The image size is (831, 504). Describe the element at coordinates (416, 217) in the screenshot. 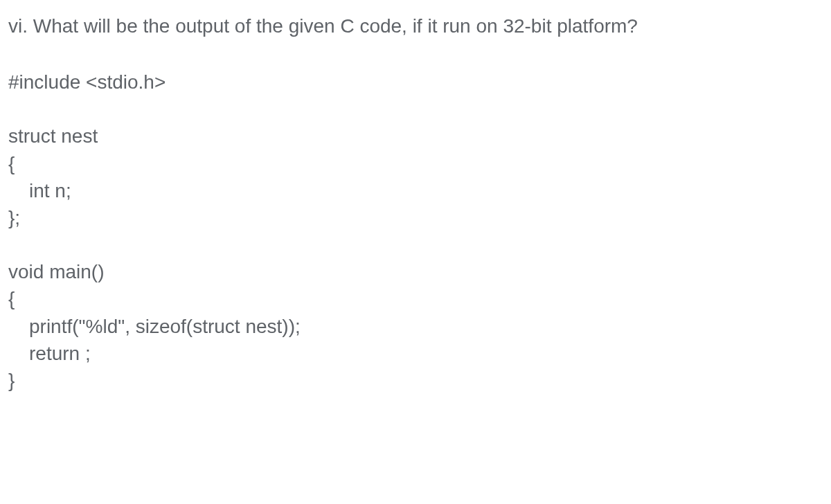

I see `code-line-close-brace-1: };` at that location.